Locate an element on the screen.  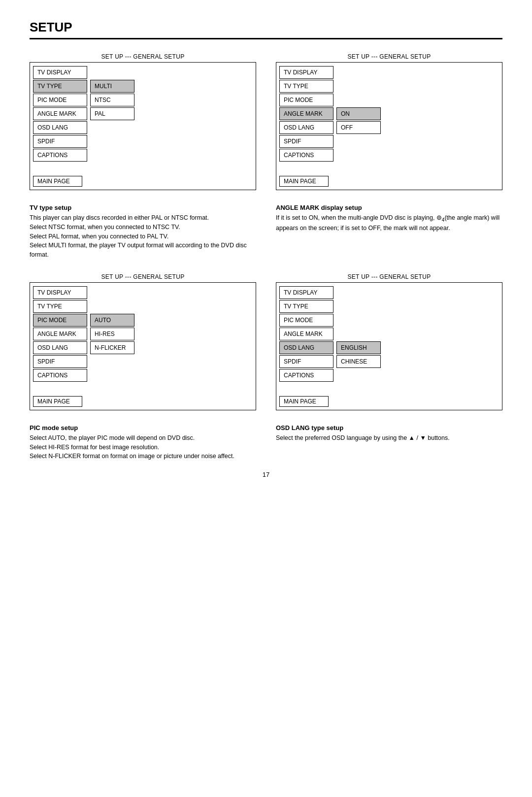
desc-osd-lang-title: OSD LANG type setup is located at coordinates (389, 428).